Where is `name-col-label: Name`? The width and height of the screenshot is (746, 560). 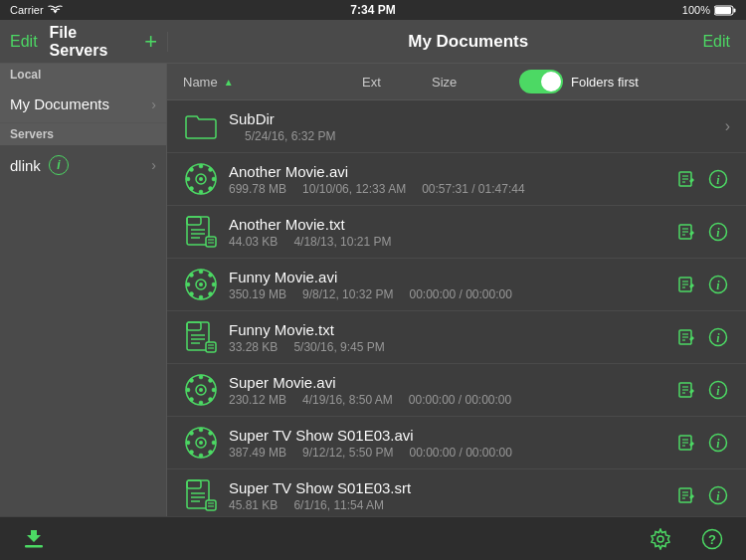
name-col-label: Name is located at coordinates (201, 82).